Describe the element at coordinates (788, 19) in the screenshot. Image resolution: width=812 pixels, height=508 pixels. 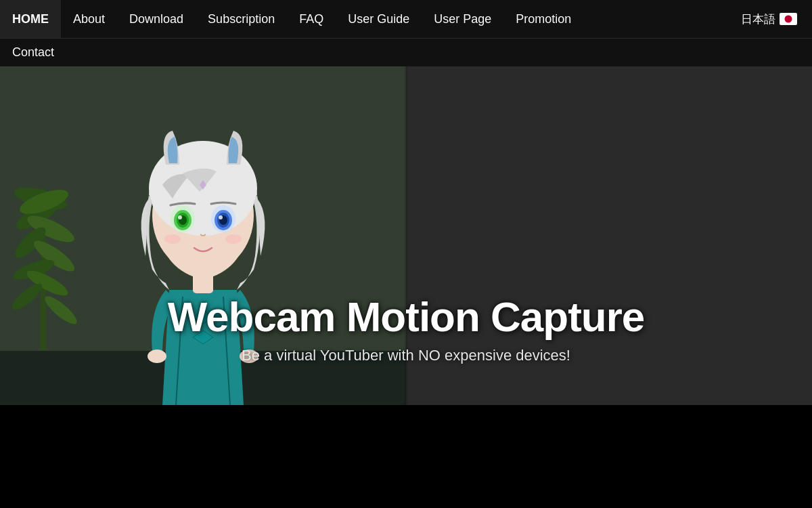
I see `japan-flag-icon` at that location.